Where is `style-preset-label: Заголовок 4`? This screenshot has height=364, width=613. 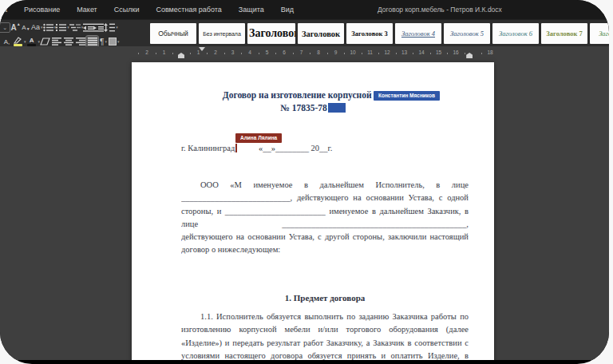
style-preset-label: Заголовок 4 is located at coordinates (418, 34).